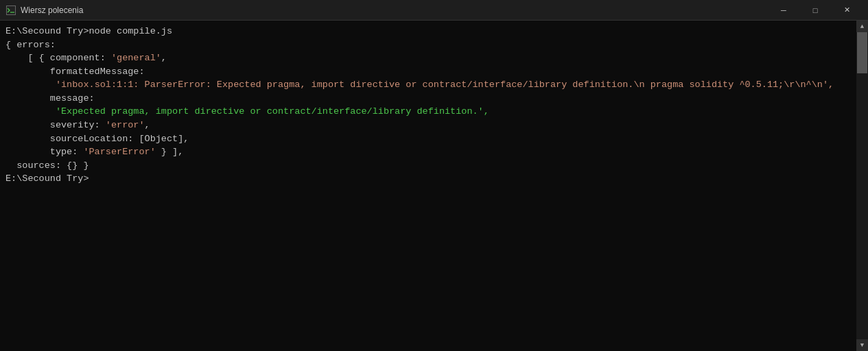  I want to click on terminal-line: message:, so click(428, 99).